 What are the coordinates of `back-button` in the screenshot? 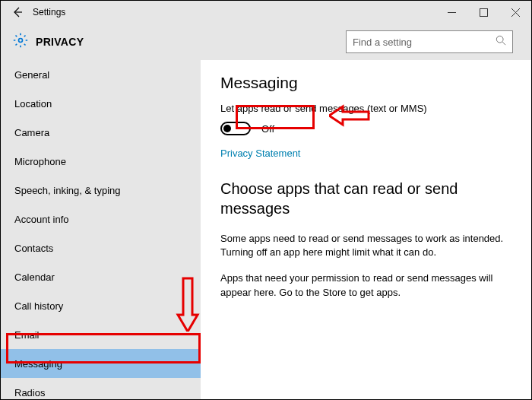 It's located at (17, 12).